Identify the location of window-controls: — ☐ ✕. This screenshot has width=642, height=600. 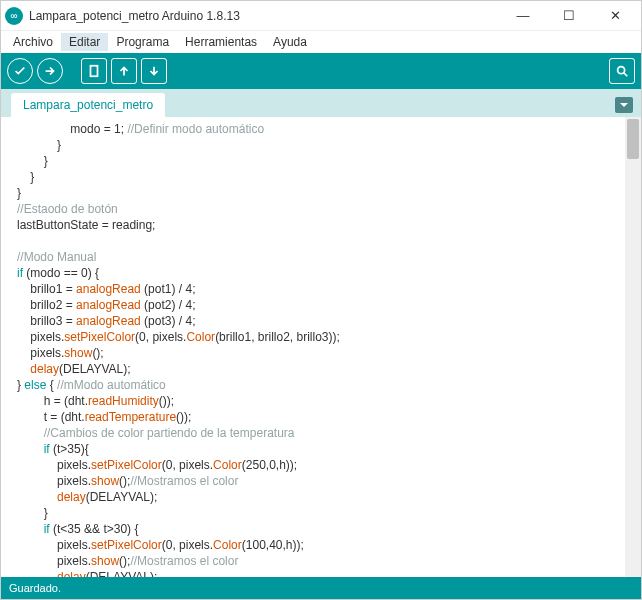
(573, 16).